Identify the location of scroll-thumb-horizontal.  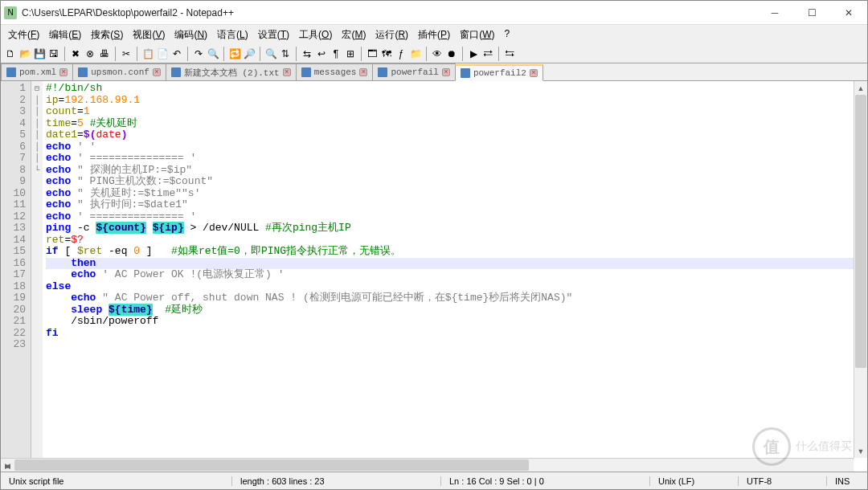
(272, 465).